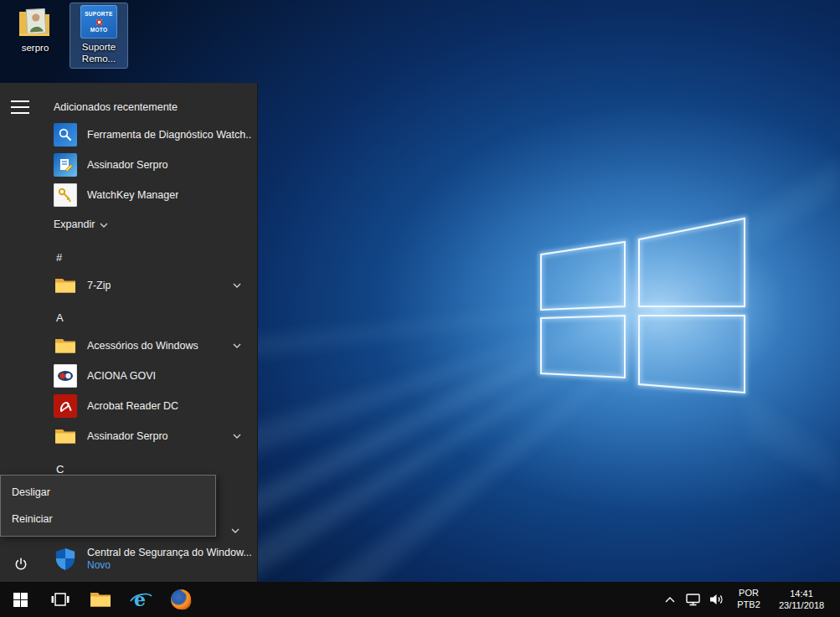 The width and height of the screenshot is (840, 617). Describe the element at coordinates (100, 599) in the screenshot. I see `file-explorer-button` at that location.